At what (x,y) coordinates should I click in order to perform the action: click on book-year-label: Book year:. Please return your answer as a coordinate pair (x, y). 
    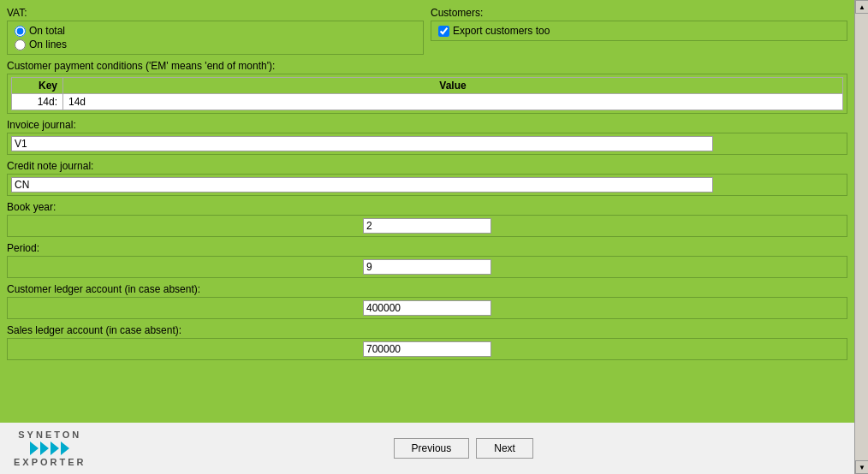
    Looking at the image, I should click on (427, 207).